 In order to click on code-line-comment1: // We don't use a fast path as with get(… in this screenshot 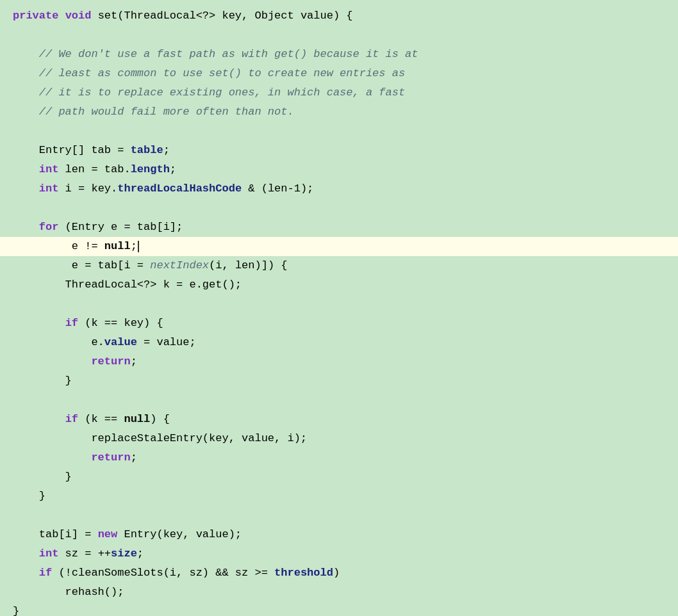, I will do `click(339, 54)`.